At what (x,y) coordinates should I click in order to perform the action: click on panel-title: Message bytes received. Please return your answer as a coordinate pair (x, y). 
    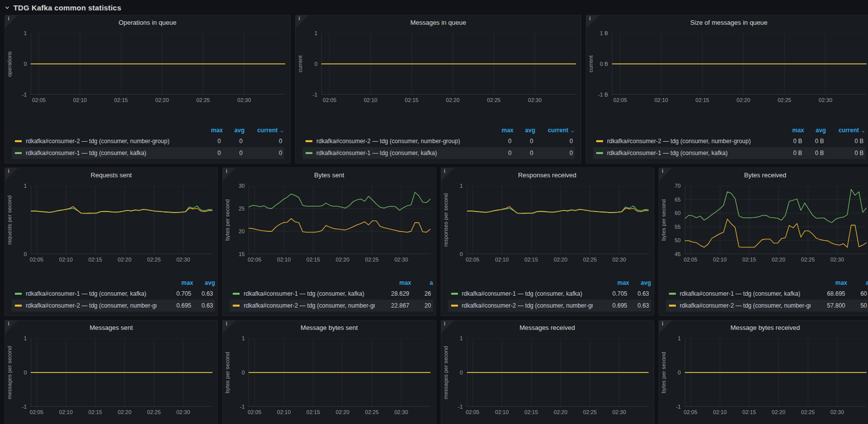
    Looking at the image, I should click on (764, 328).